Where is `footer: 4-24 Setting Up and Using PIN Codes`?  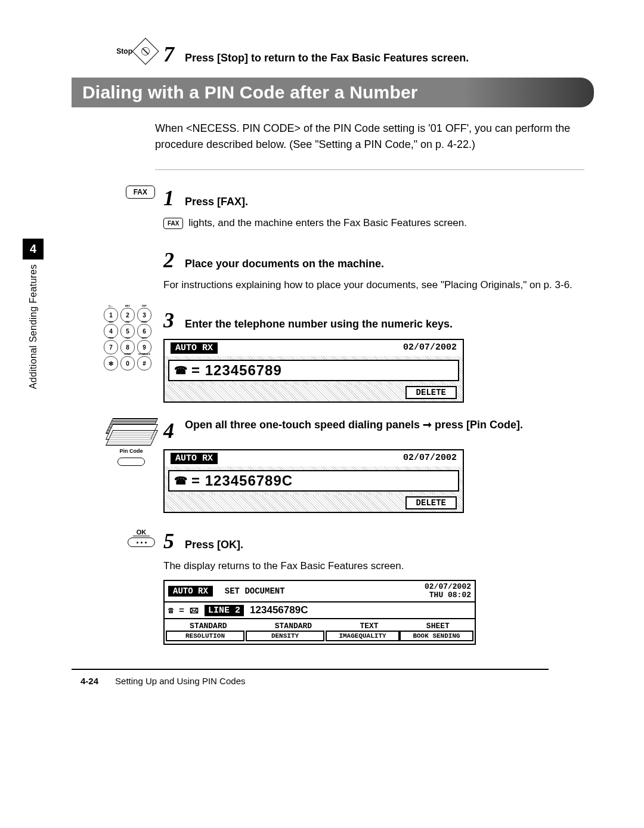
footer: 4-24 Setting Up and Using PIN Codes is located at coordinates (310, 681).